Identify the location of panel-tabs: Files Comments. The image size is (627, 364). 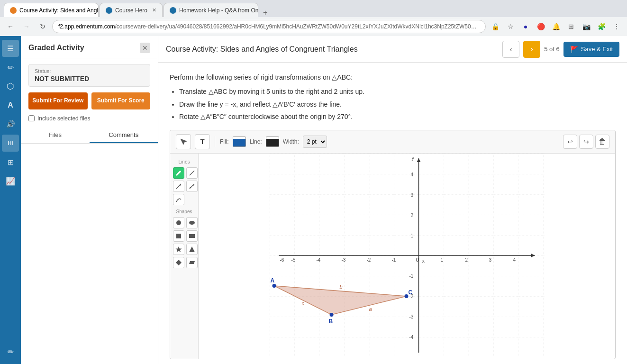
(89, 136).